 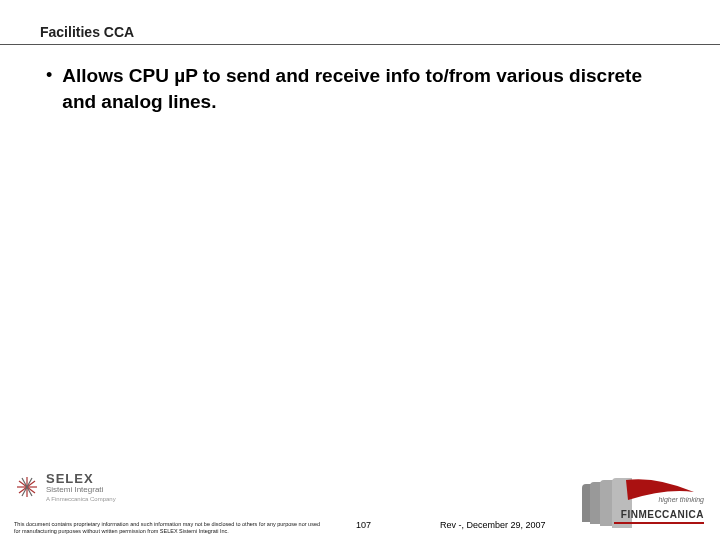 I want to click on fm-tagline: higher thinking, so click(x=681, y=500).